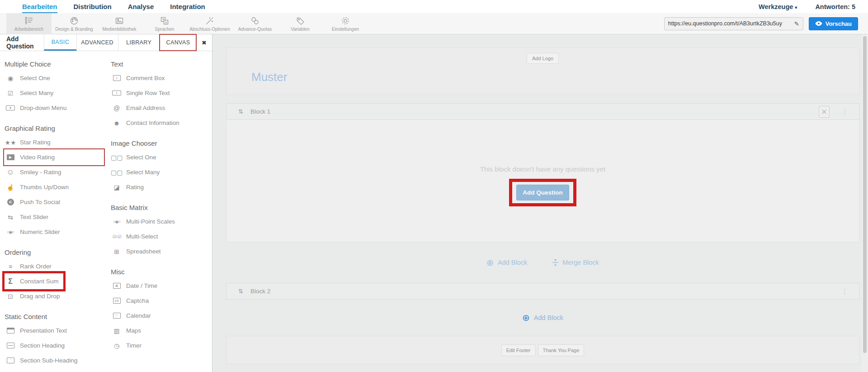  I want to click on scrollbar-thumb, so click(865, 195).